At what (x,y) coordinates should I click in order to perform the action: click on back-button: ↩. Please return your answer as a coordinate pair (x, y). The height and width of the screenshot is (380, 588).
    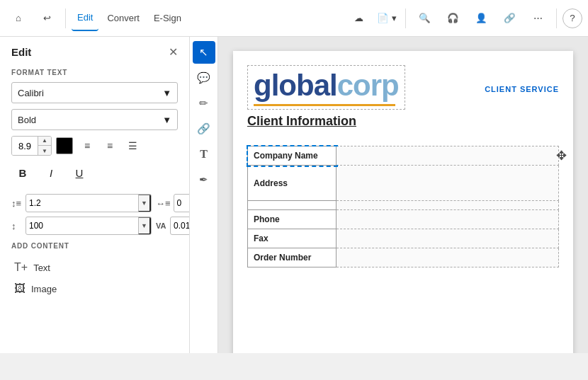
    Looking at the image, I should click on (47, 18).